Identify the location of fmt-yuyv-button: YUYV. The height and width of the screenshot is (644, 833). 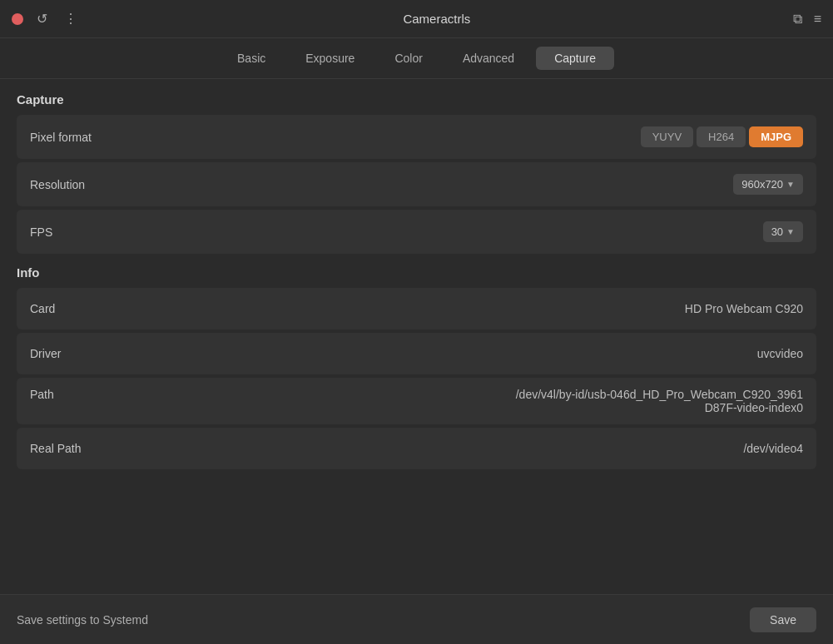
(667, 136).